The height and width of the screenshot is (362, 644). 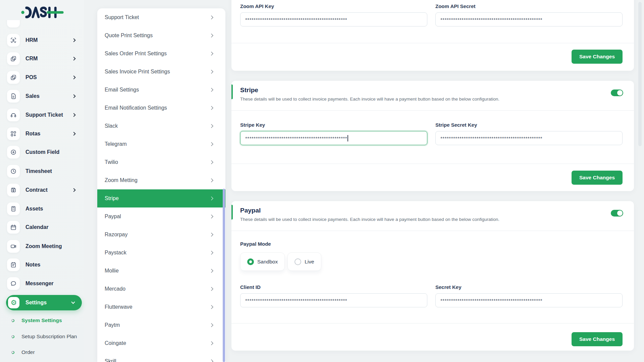 What do you see at coordinates (33, 96) in the screenshot?
I see `sidebar-item-label: Sales` at bounding box center [33, 96].